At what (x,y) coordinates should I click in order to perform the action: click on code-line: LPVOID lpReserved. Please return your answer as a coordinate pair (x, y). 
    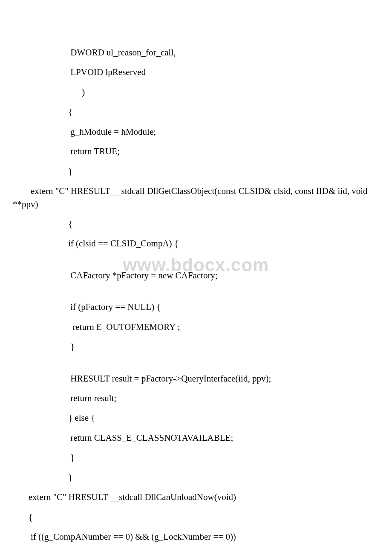
    Looking at the image, I should click on (196, 72).